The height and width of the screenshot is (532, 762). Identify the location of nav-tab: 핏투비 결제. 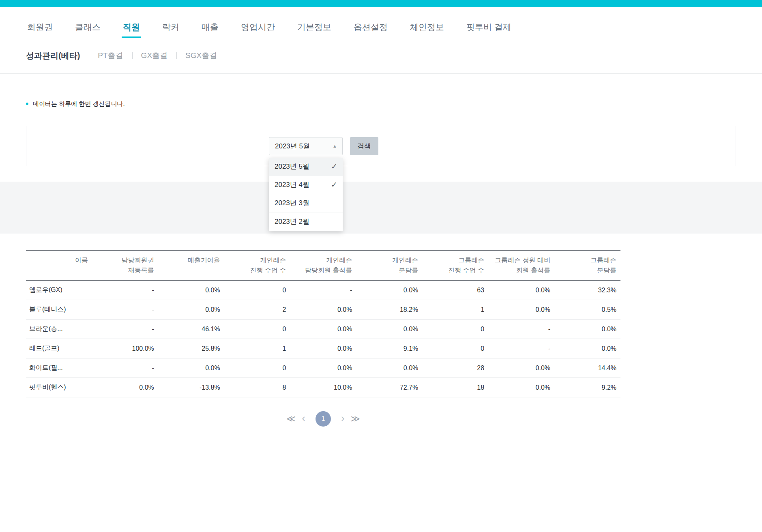
(489, 30).